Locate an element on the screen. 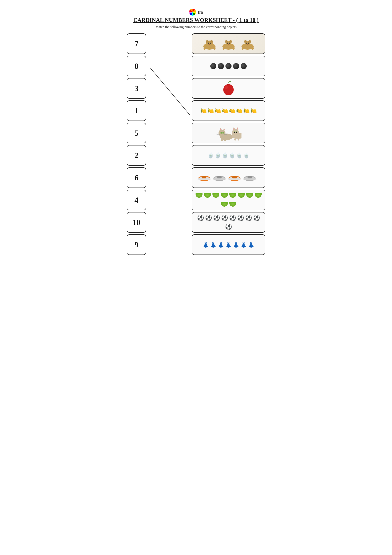 The image size is (392, 555). subtitle: Match the following numbers to the corre… is located at coordinates (196, 27).